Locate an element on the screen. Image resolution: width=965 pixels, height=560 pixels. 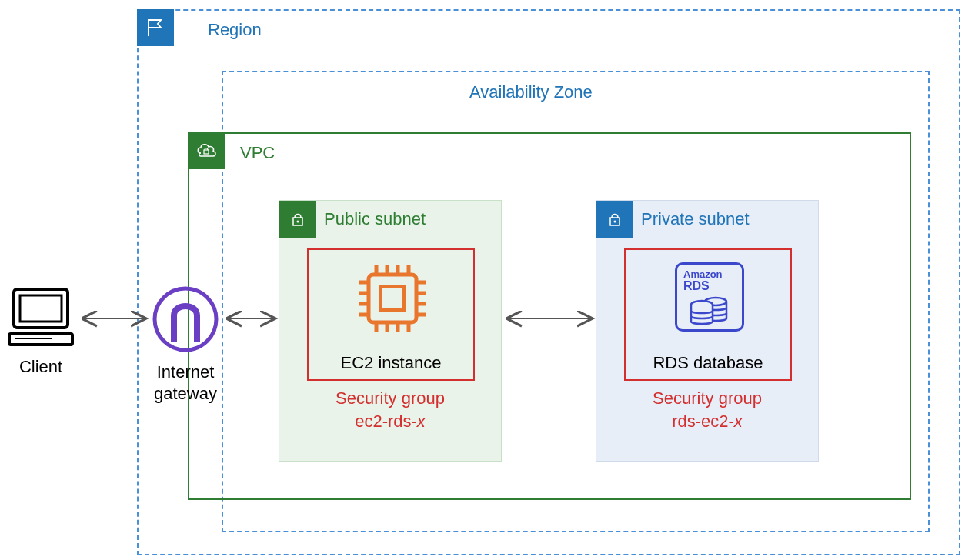
private-sg-suffix: x is located at coordinates (739, 422).